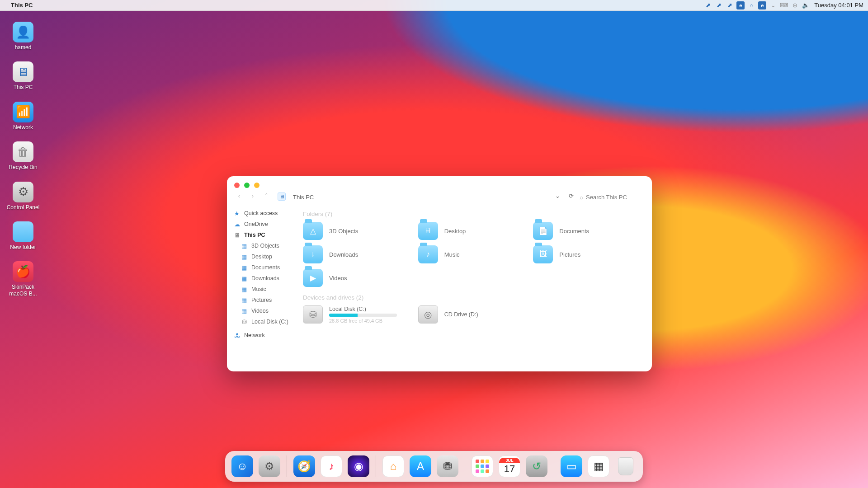 This screenshot has height=488, width=868. What do you see at coordinates (452, 255) in the screenshot?
I see `folder-label: Music` at bounding box center [452, 255].